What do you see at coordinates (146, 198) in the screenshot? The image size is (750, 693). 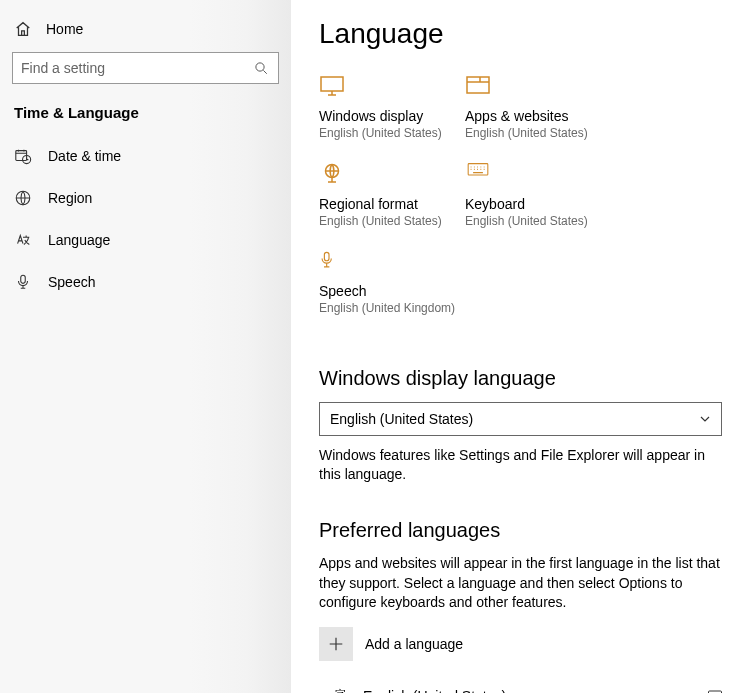 I see `sidebar-item-region: Region` at bounding box center [146, 198].